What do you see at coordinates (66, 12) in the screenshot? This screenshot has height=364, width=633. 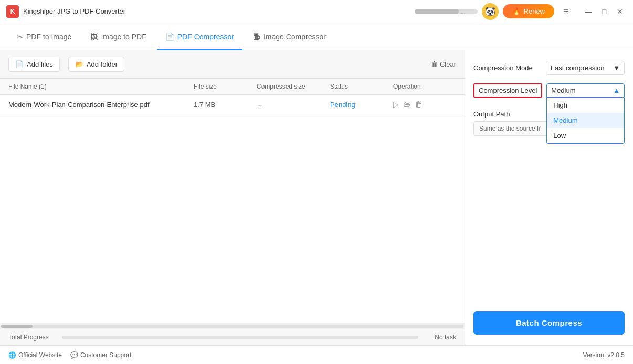 I see `titlebar-left: K Kingshiper JPG to PDF Converter` at bounding box center [66, 12].